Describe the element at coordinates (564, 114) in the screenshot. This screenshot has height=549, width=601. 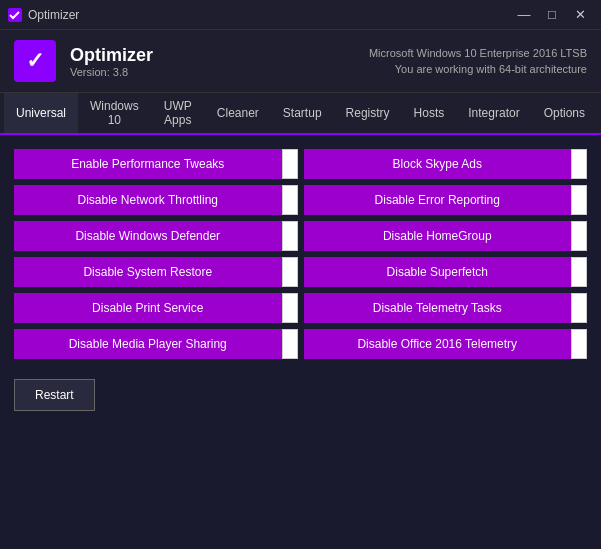
I see `tab-options: Options` at that location.